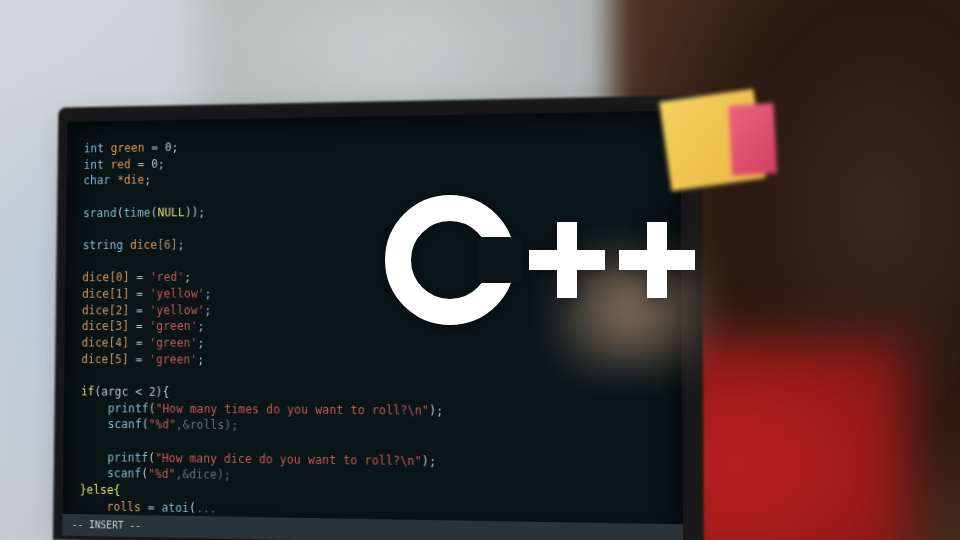  Describe the element at coordinates (207, 425) in the screenshot. I see `code-token: ,&rolls);` at that location.